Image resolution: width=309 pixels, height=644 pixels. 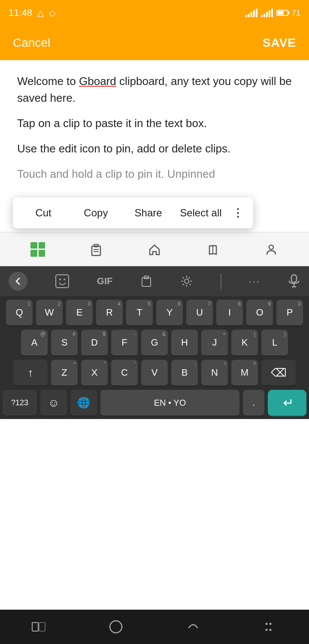 What do you see at coordinates (34, 343) in the screenshot?
I see `key-a: @A` at bounding box center [34, 343].